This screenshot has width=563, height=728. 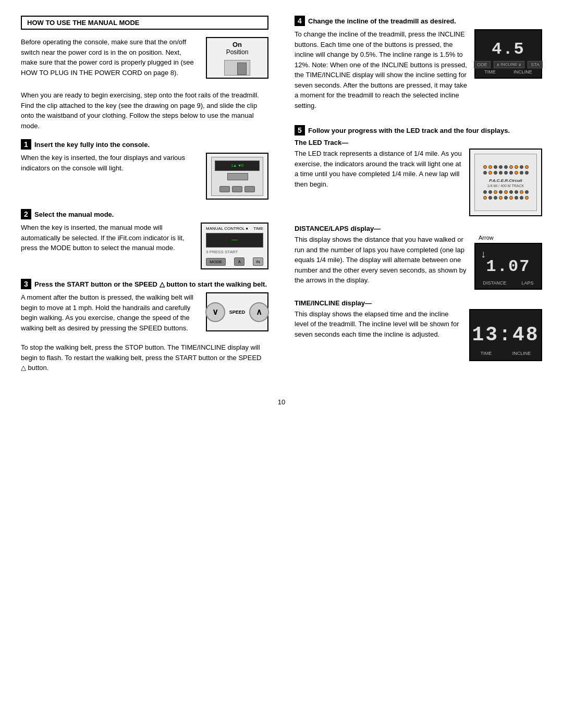 I want to click on step-1-title: Insert the key fully into the console., so click(x=92, y=145).